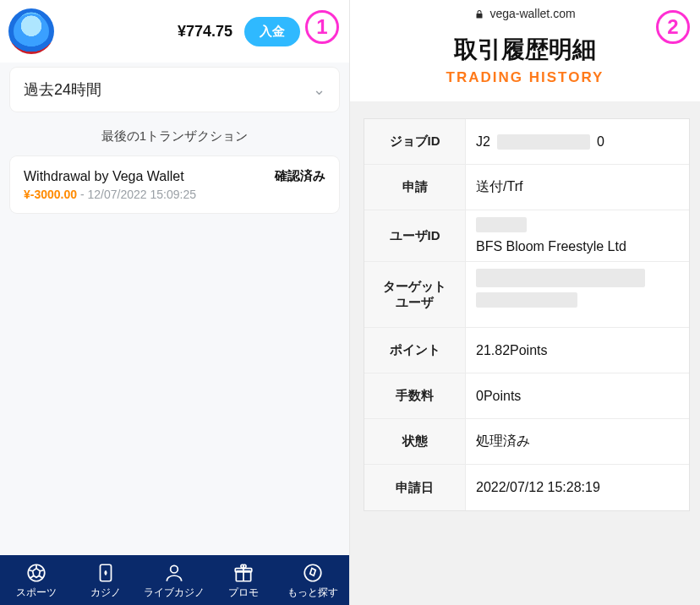 This screenshot has width=700, height=605. What do you see at coordinates (527, 488) in the screenshot?
I see `row-applied-date: 申請日 2022/07/12 15:28:19` at bounding box center [527, 488].